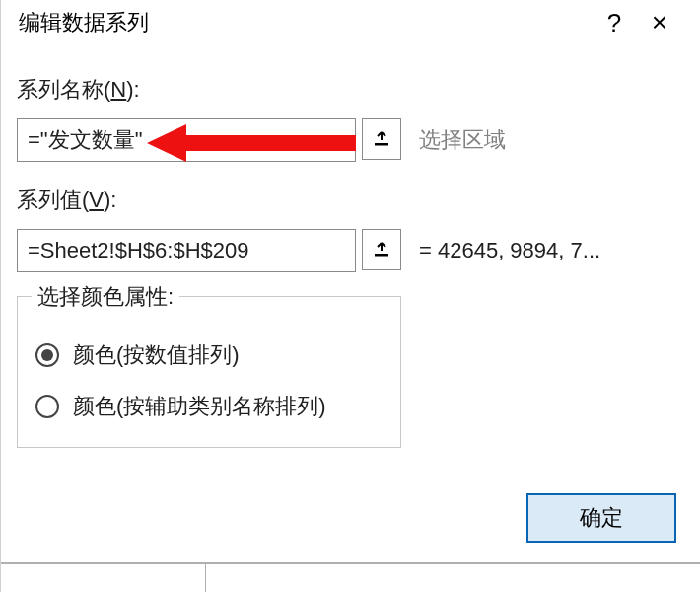  Describe the element at coordinates (199, 407) in the screenshot. I see `radio-label: 颜色(按辅助类别名称排列)` at that location.